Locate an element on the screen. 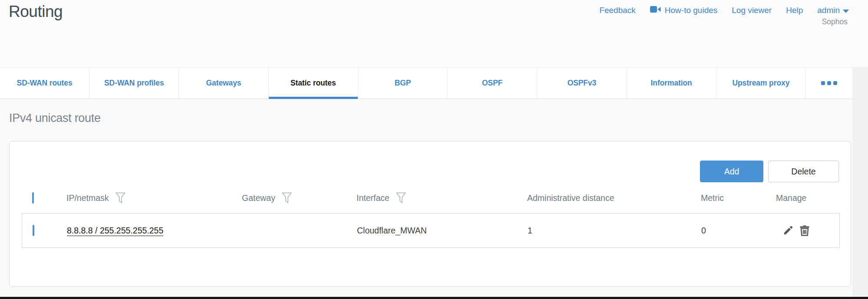 This screenshot has width=868, height=299. col-interface: Interface is located at coordinates (373, 198).